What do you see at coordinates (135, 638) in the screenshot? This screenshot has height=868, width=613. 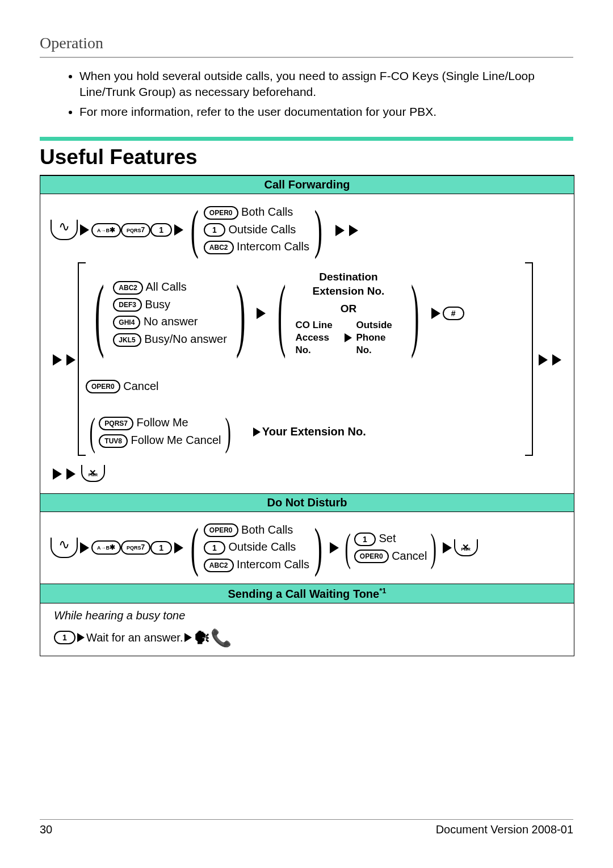 I see `wait-label: Wait for an answer.` at bounding box center [135, 638].